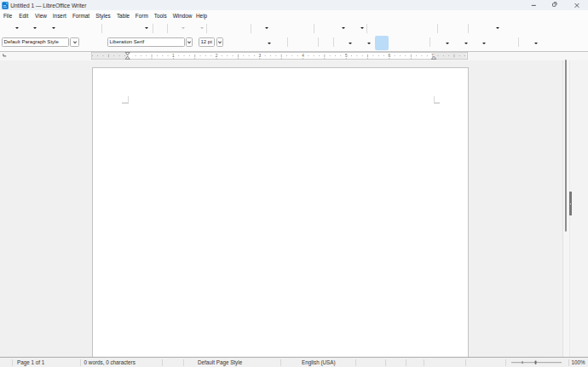 The width and height of the screenshot is (588, 367). I want to click on svg-text: 3, so click(259, 56).